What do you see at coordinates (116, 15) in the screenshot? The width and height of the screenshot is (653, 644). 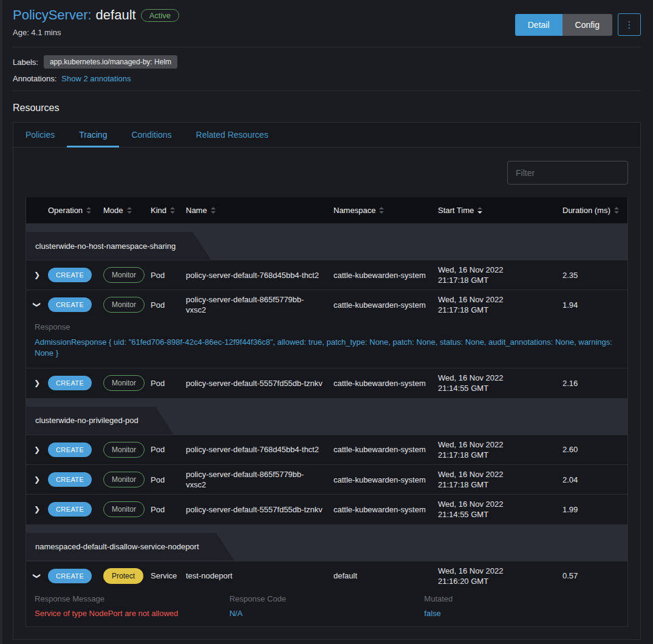 I see `resource-name: default` at bounding box center [116, 15].